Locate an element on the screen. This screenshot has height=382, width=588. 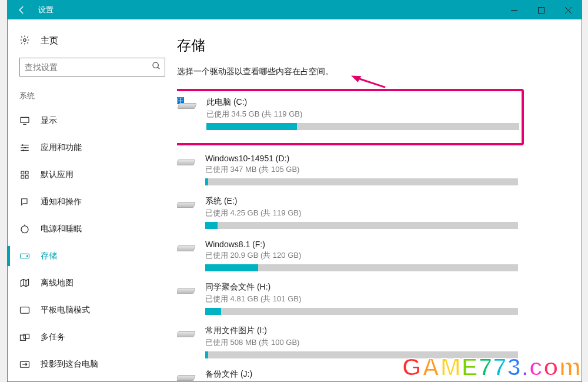
sidebar-item-label: 应用和功能 is located at coordinates (61, 148).